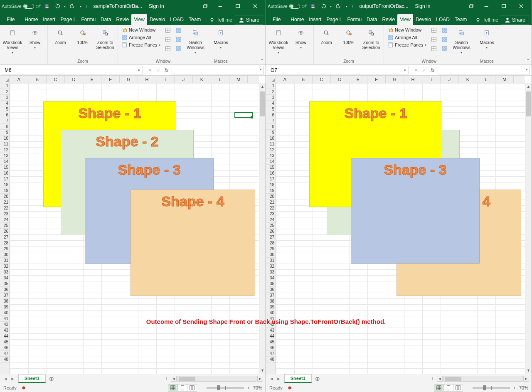 The width and height of the screenshot is (532, 392). What do you see at coordinates (5, 272) in the screenshot?
I see `row-head: 33` at bounding box center [5, 272].